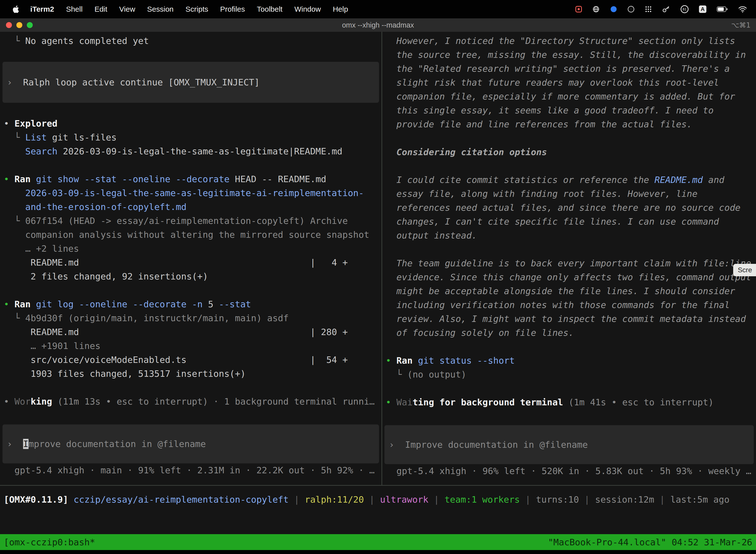 The height and width of the screenshot is (554, 756). What do you see at coordinates (191, 41) in the screenshot?
I see `terminal-line: └ No agents completed yet` at bounding box center [191, 41].